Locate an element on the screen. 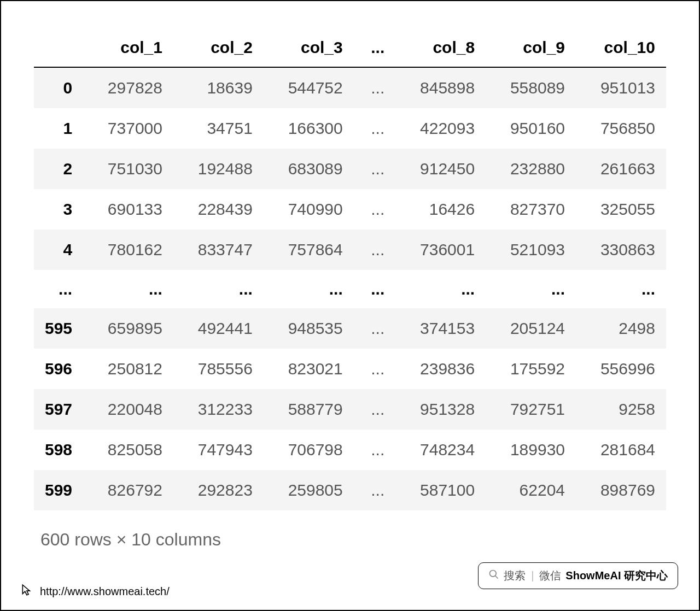 Image resolution: width=700 pixels, height=611 pixels. table-cell: 587100 is located at coordinates (441, 490).